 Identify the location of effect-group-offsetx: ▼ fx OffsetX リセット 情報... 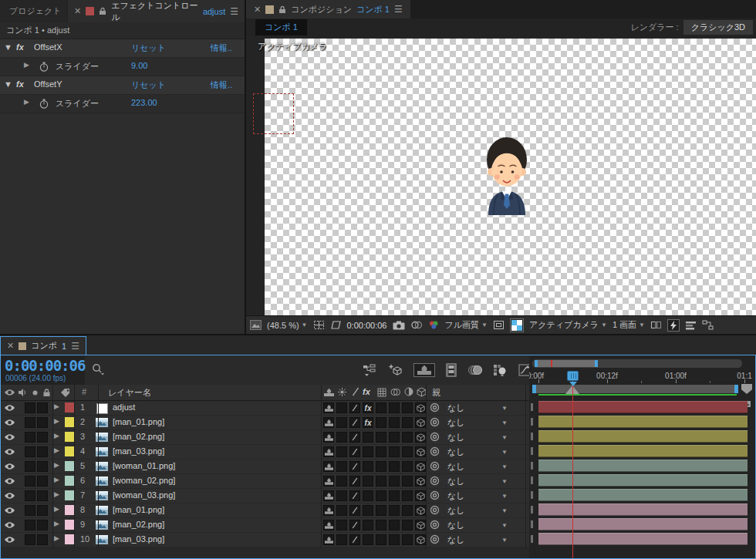
(122, 49).